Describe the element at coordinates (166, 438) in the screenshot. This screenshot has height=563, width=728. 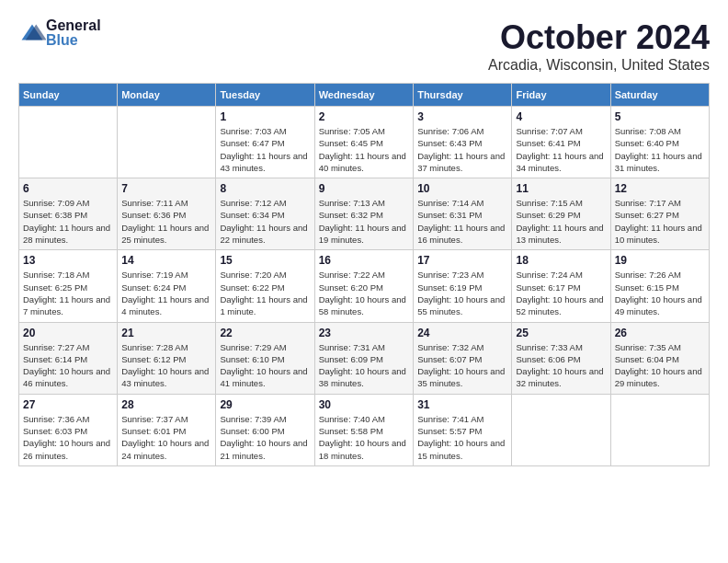
I see `day-info: Sunrise: 7:37 AM Sunset: 6:01 PM Dayligh…` at that location.